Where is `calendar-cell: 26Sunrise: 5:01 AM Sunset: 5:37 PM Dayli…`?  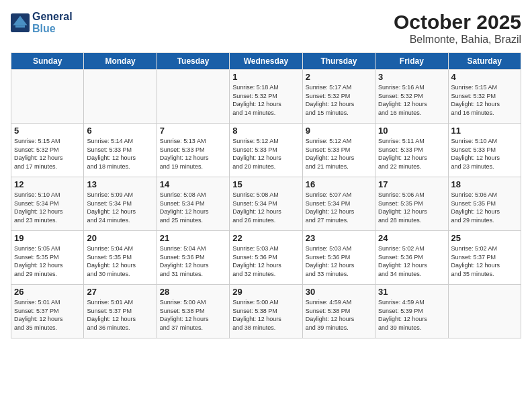
calendar-cell: 26Sunrise: 5:01 AM Sunset: 5:37 PM Dayli… is located at coordinates (48, 312).